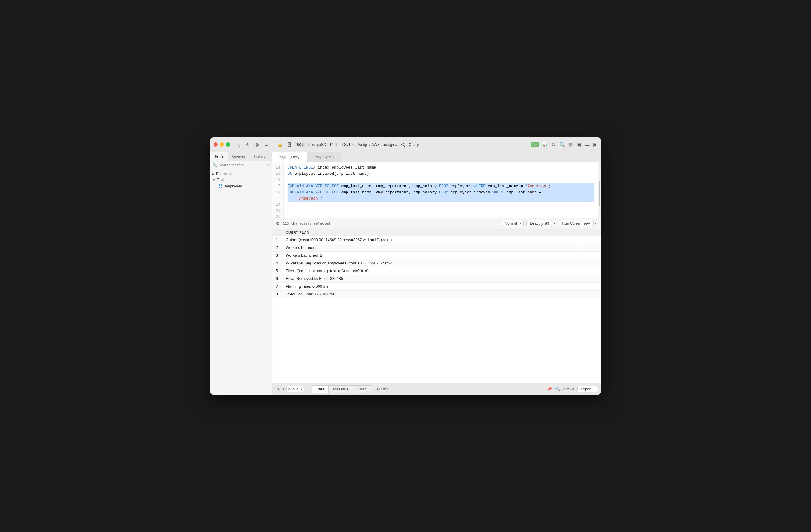 The image size is (811, 532). What do you see at coordinates (273, 145) in the screenshot?
I see `separator` at bounding box center [273, 145].